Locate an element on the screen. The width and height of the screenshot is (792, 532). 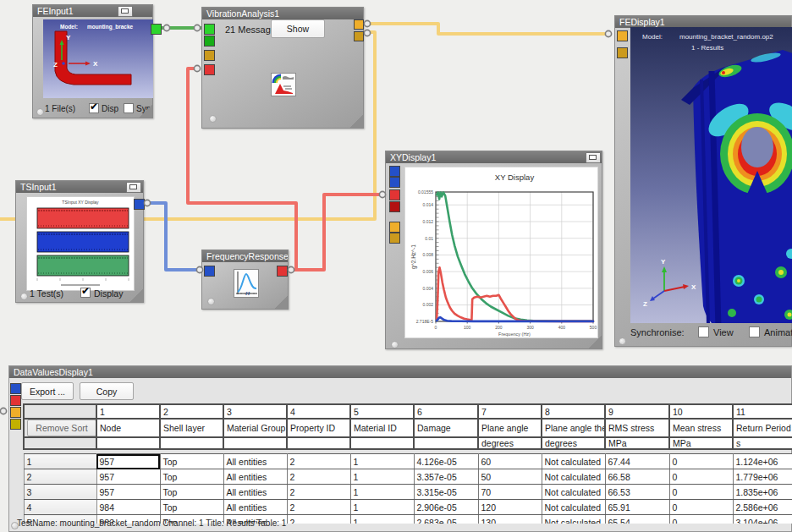
column-name-header: Shell layer is located at coordinates (191, 428).